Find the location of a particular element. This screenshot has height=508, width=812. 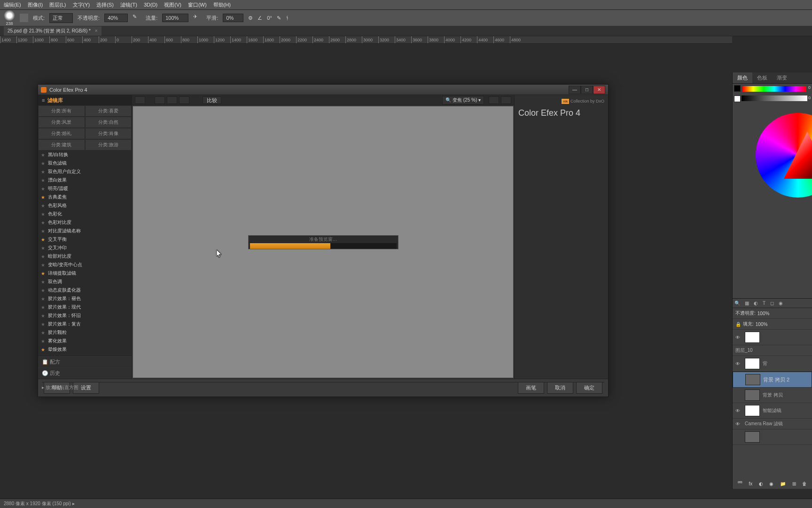

color-wheel is located at coordinates (773, 155).